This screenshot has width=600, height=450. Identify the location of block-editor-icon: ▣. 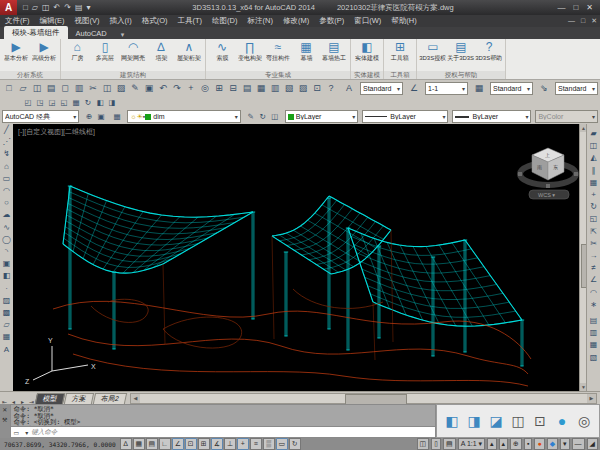
(149, 88).